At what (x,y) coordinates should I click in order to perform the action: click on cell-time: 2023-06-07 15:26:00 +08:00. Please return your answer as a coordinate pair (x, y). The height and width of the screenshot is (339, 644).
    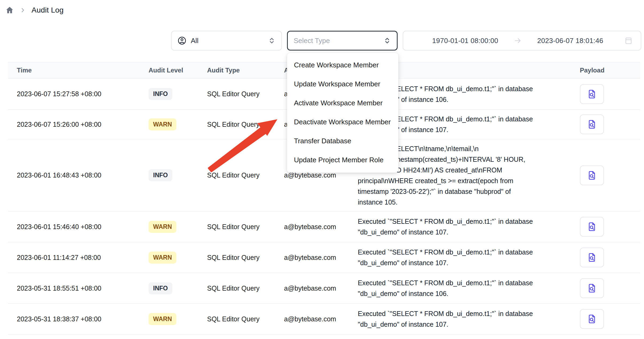
    Looking at the image, I should click on (83, 125).